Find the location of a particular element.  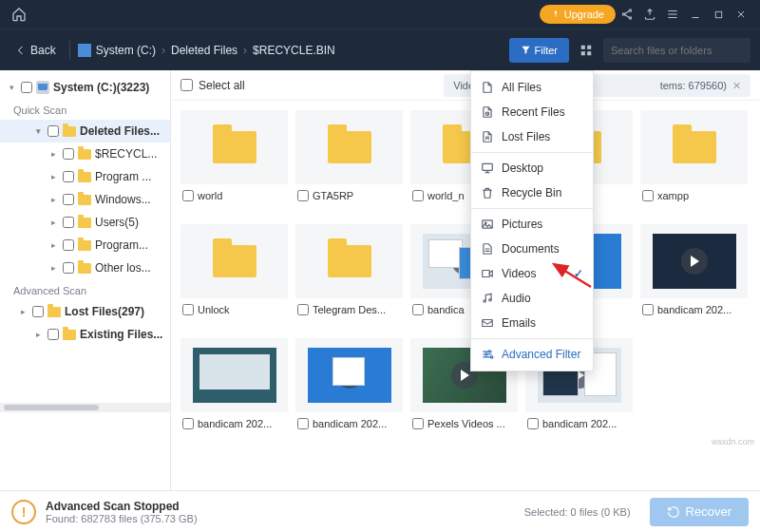

tree-item-lost-files: ▸Lost Files(297) is located at coordinates (86, 312).